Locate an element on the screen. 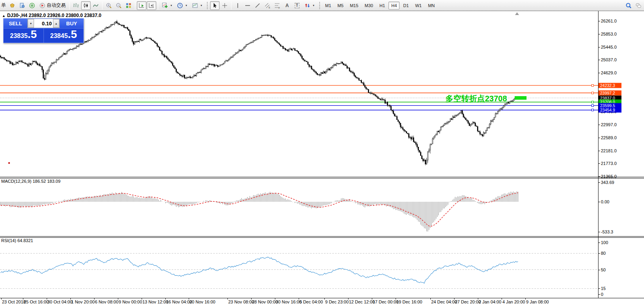  price-line-label: 23997.2 is located at coordinates (610, 93).